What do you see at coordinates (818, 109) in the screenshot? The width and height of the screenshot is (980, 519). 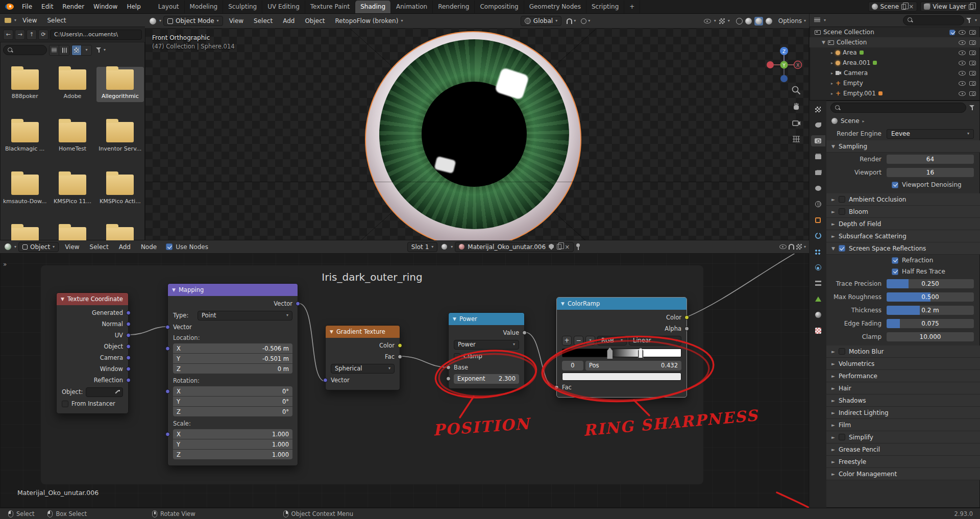 I see `editor-type-properties-icon` at bounding box center [818, 109].